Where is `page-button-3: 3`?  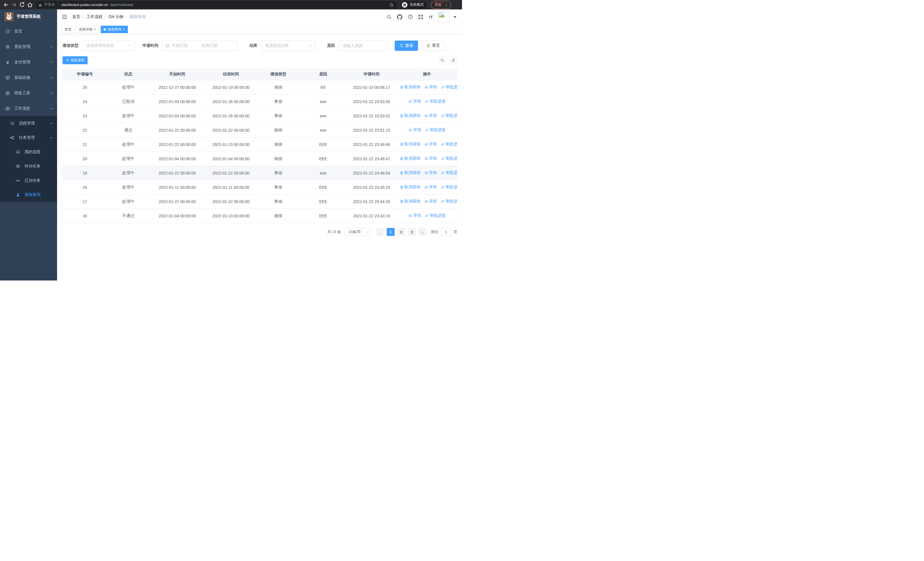 page-button-3: 3 is located at coordinates (412, 232).